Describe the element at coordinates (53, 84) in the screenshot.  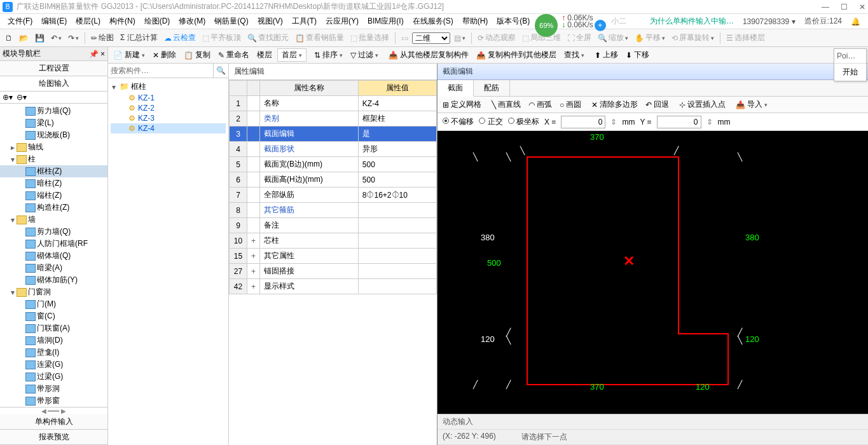
I see `tab-draw-input: 绘图输入` at that location.